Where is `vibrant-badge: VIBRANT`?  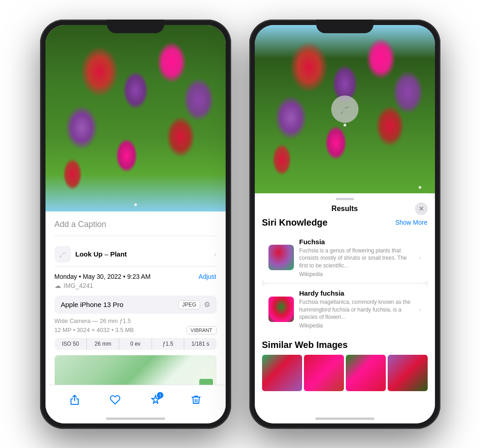
vibrant-badge: VIBRANT is located at coordinates (202, 330).